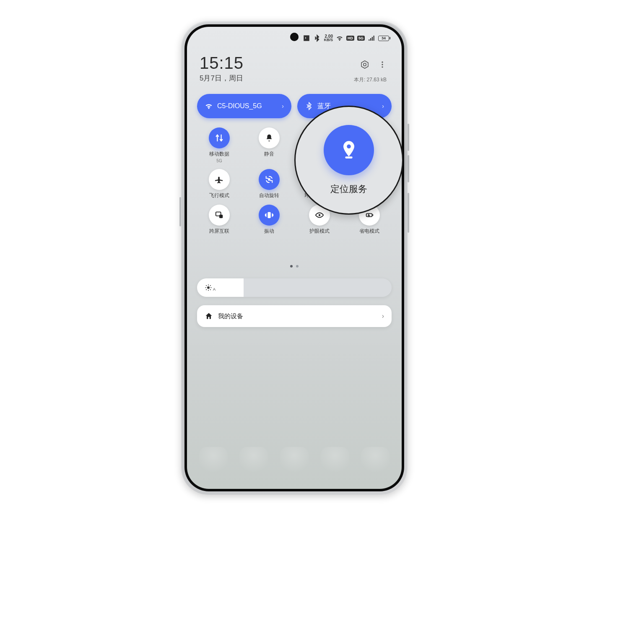 This screenshot has height=644, width=644. What do you see at coordinates (269, 154) in the screenshot?
I see `tile-label: 静音` at bounding box center [269, 154].